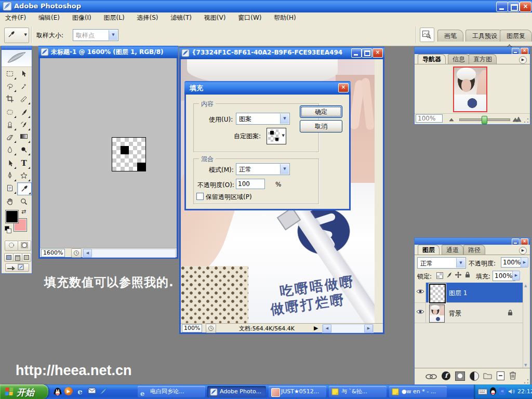 The width and height of the screenshot is (532, 399). I want to click on menu-file: 文件(F), so click(16, 18).